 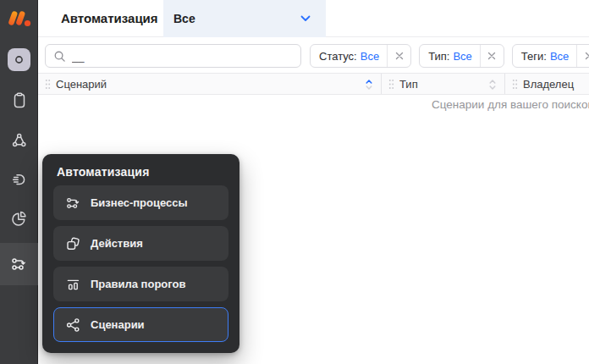 What do you see at coordinates (73, 284) in the screenshot?
I see `threshold-rules-icon` at bounding box center [73, 284].